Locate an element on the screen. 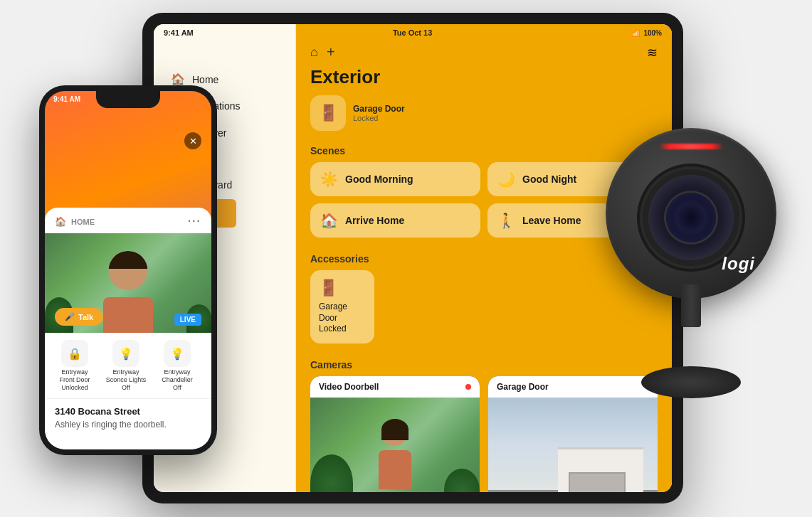  close-button: ✕ is located at coordinates (193, 141).